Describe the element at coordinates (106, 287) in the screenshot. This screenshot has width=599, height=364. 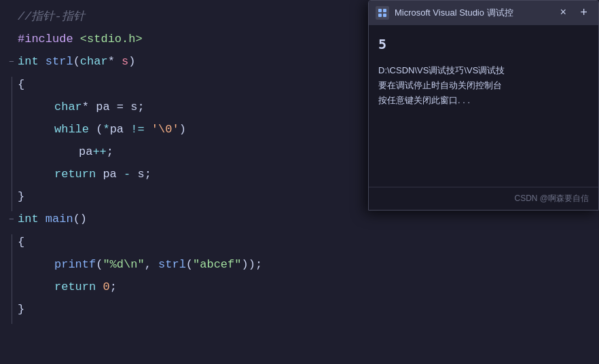
I see `code-token: 0` at that location.